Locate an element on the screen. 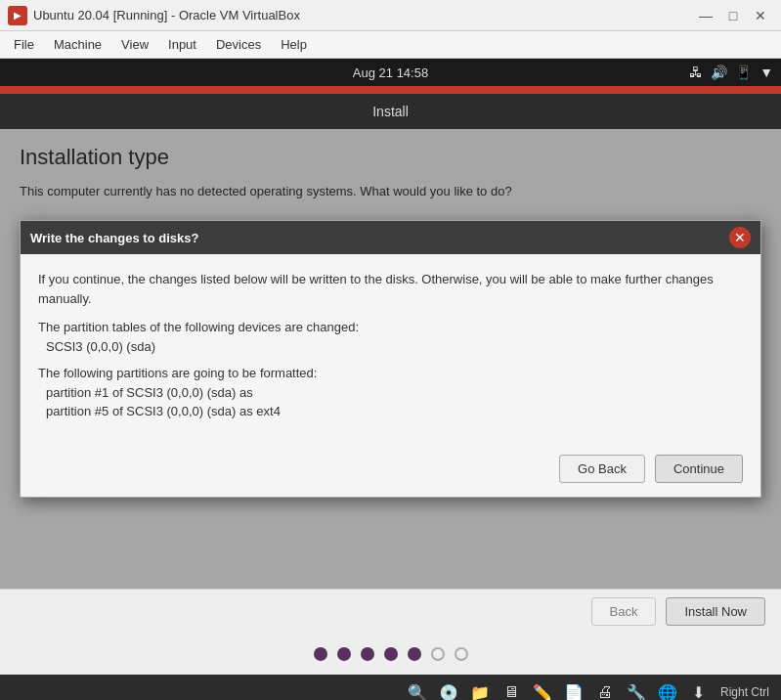 This screenshot has width=781, height=700. virtualbox-icon is located at coordinates (18, 16).